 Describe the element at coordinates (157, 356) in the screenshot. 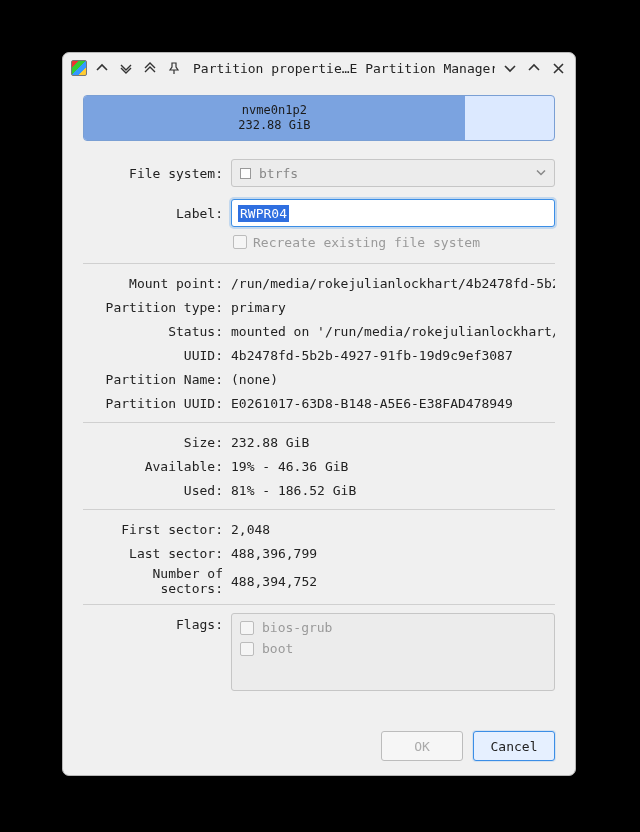

I see `uuid-label: UUID:` at that location.